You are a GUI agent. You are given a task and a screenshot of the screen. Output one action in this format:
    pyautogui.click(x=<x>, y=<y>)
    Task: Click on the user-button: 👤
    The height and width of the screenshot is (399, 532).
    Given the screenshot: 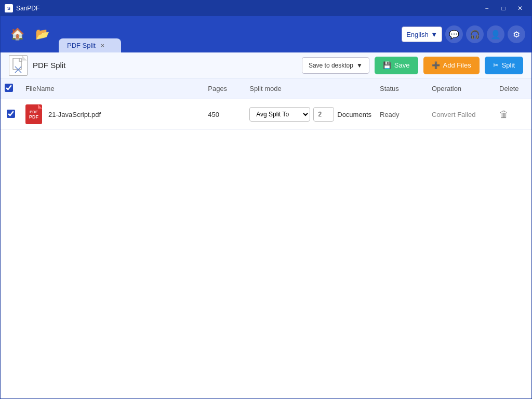 What is the action you would take?
    pyautogui.click(x=496, y=34)
    